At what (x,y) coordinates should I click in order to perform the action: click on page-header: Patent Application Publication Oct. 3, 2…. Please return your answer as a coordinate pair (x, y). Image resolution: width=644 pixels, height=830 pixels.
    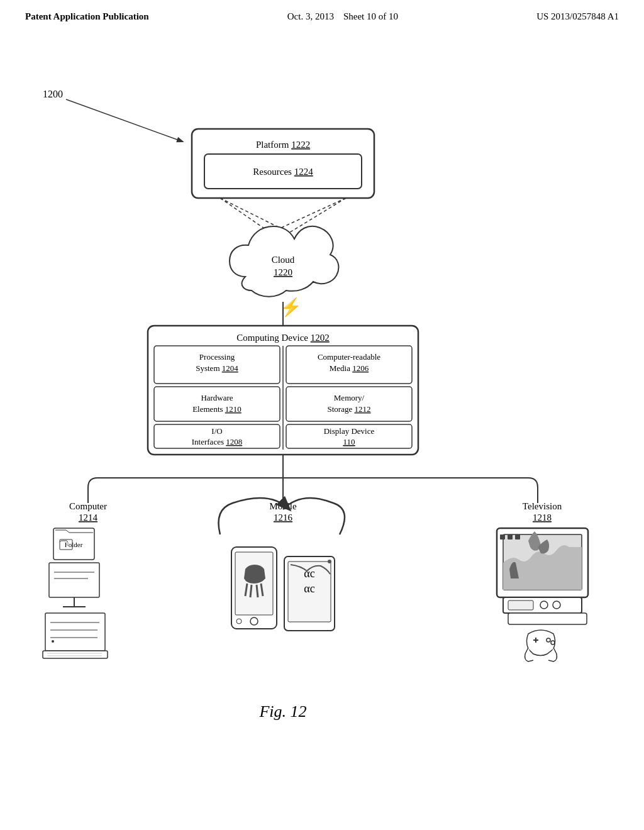
    Looking at the image, I should click on (322, 14).